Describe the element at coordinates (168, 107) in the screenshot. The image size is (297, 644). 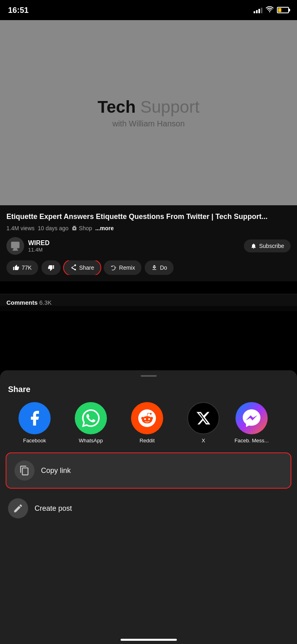
I see `thumbnail-title-light: Support` at that location.